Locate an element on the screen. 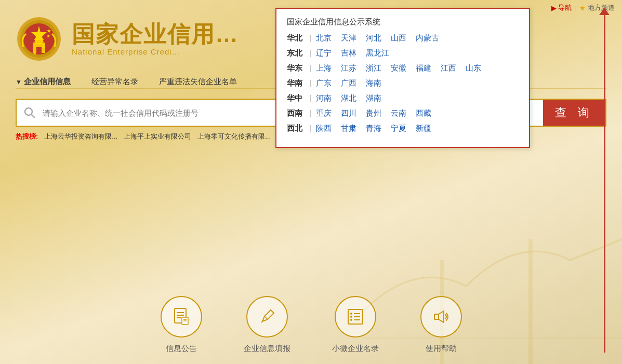  region-link-item: 山东 is located at coordinates (473, 69).